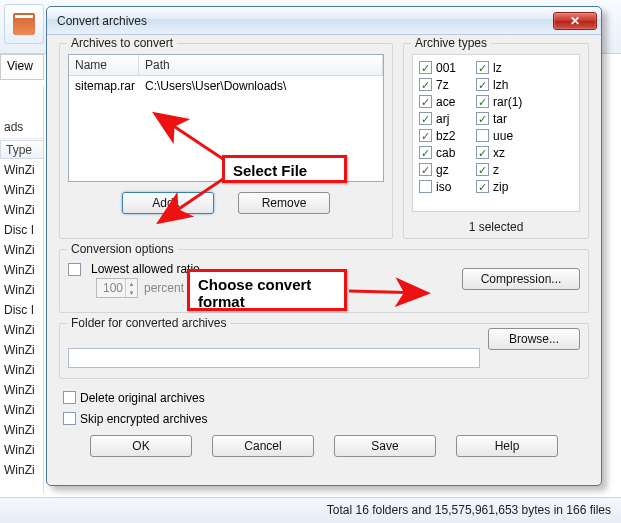  I want to click on save-button: Save, so click(385, 446).